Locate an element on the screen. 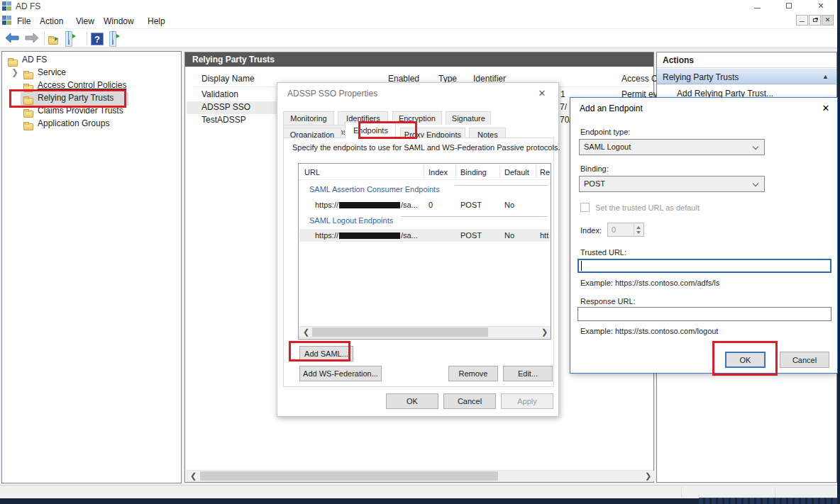  menu-help: Help is located at coordinates (156, 21).